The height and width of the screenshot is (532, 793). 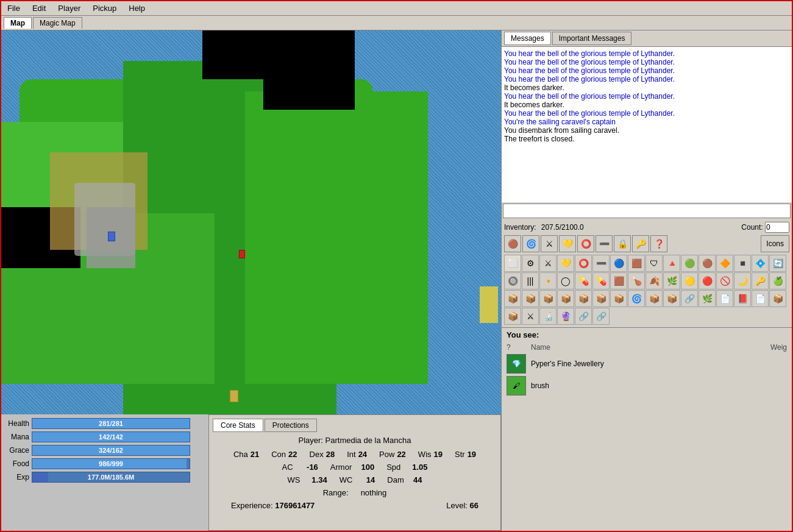 I want to click on inv-slot: 🔑, so click(x=760, y=281).